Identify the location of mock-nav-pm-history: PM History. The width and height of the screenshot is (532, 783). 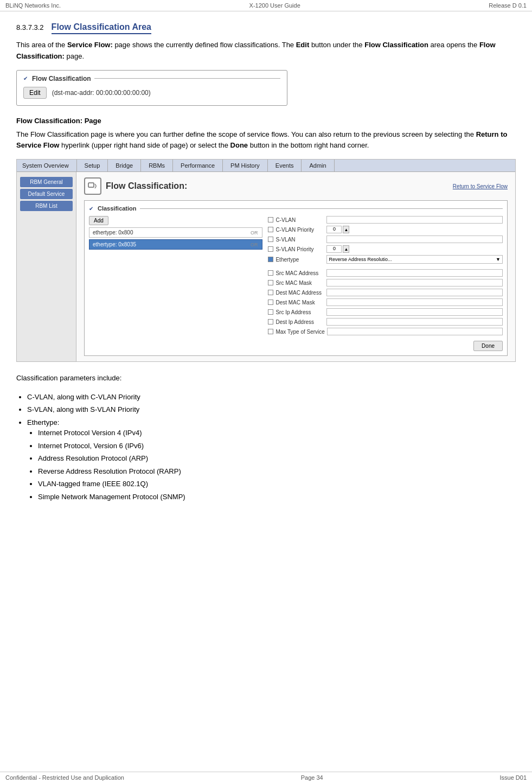
(245, 165).